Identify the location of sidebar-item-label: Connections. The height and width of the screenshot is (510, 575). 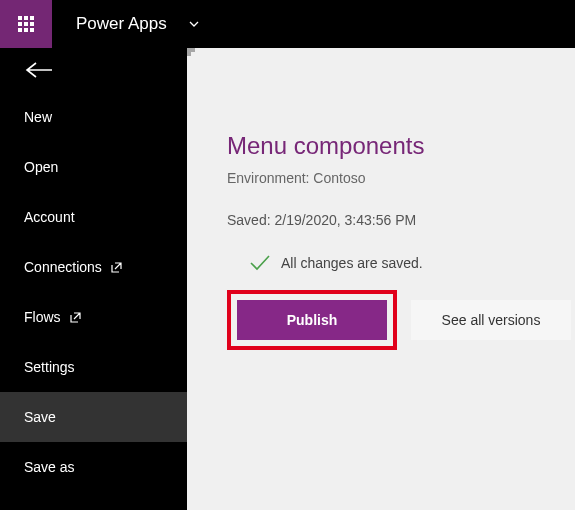
(63, 267).